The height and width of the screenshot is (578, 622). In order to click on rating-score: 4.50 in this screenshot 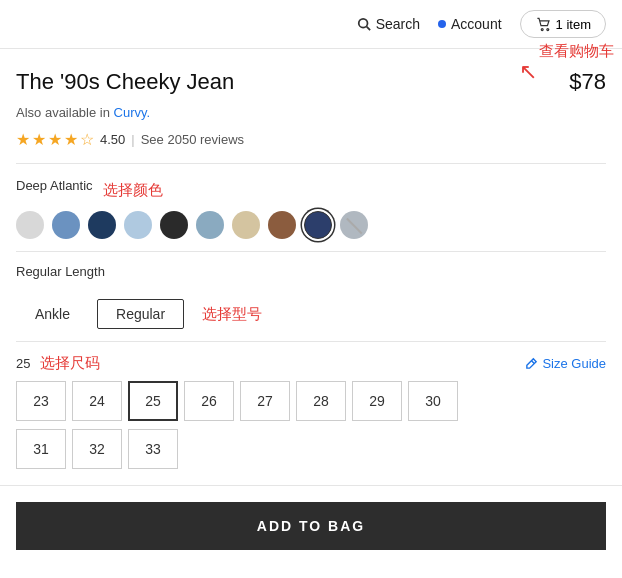, I will do `click(112, 140)`.